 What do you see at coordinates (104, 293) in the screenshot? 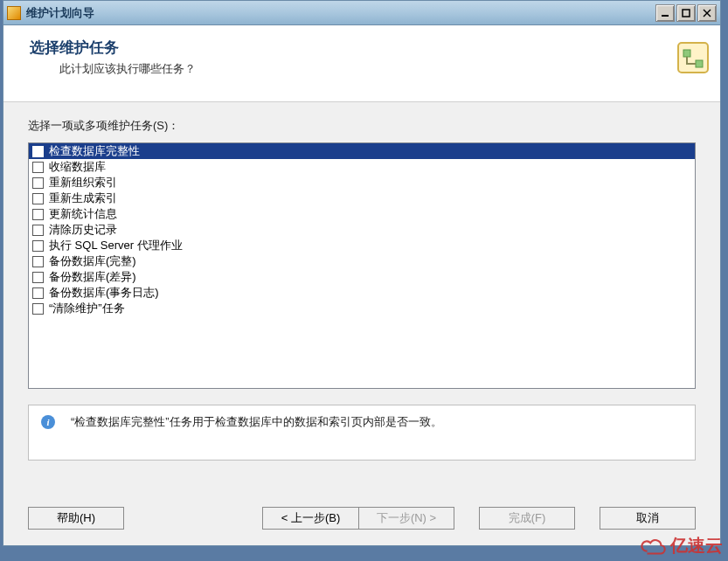
I see `task-label: 备份数据库(事务日志)` at bounding box center [104, 293].